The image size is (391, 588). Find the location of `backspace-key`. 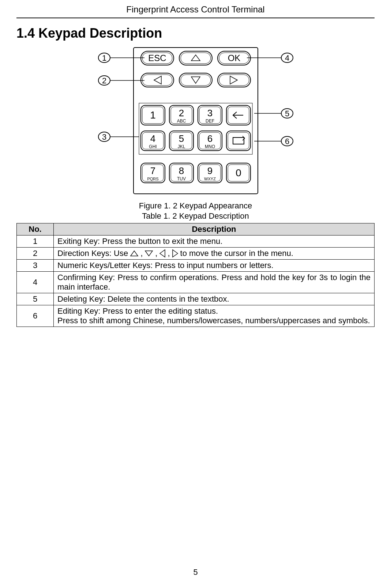

backspace-key is located at coordinates (238, 115).